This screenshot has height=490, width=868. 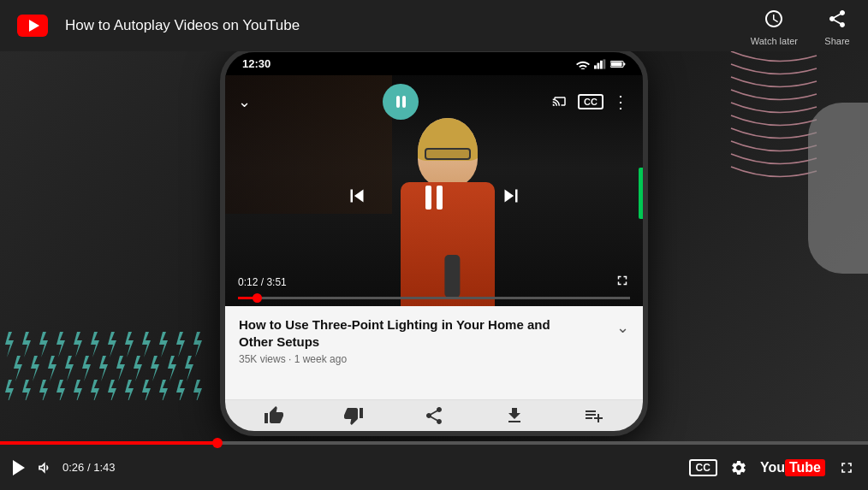 I want to click on watch-later-label: Watch later, so click(x=774, y=41).